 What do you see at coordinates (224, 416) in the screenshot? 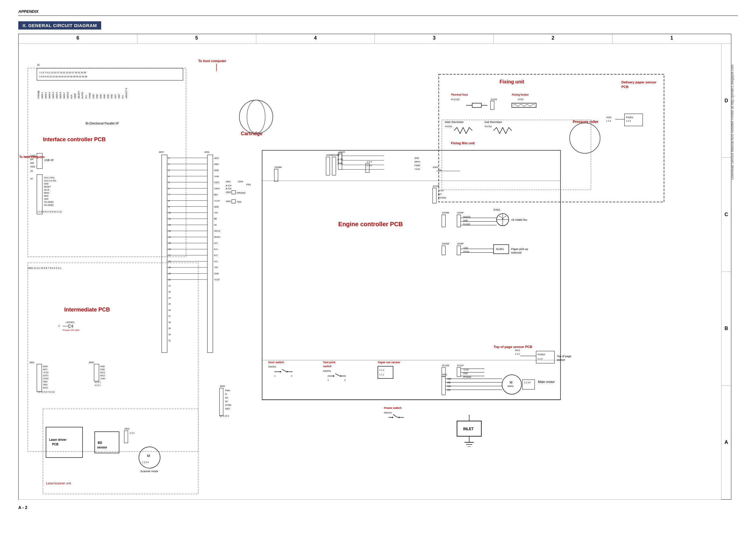
I see `svg-text: 1/2 3 4 5 6` at bounding box center [224, 416].